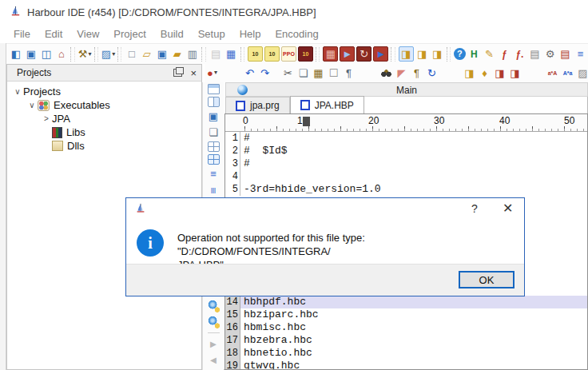  Describe the element at coordinates (475, 54) in the screenshot. I see `harbour-help-icon: H` at that location.